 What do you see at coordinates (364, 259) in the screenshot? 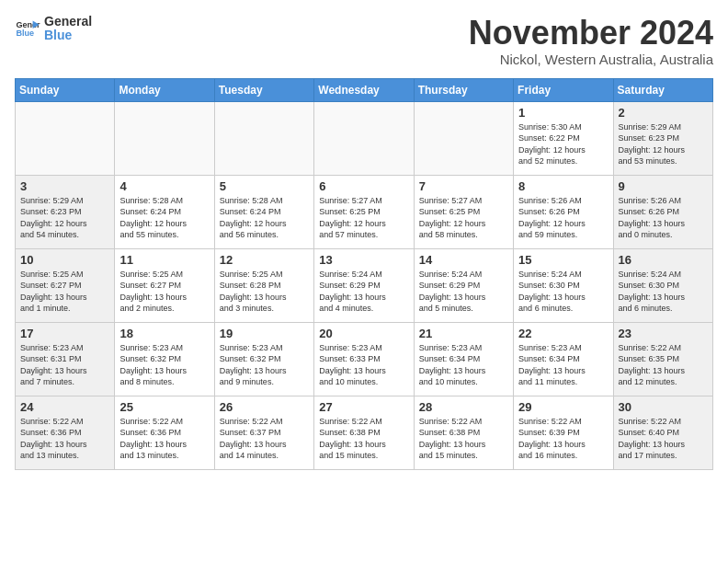
I see `day-number: 13` at bounding box center [364, 259].